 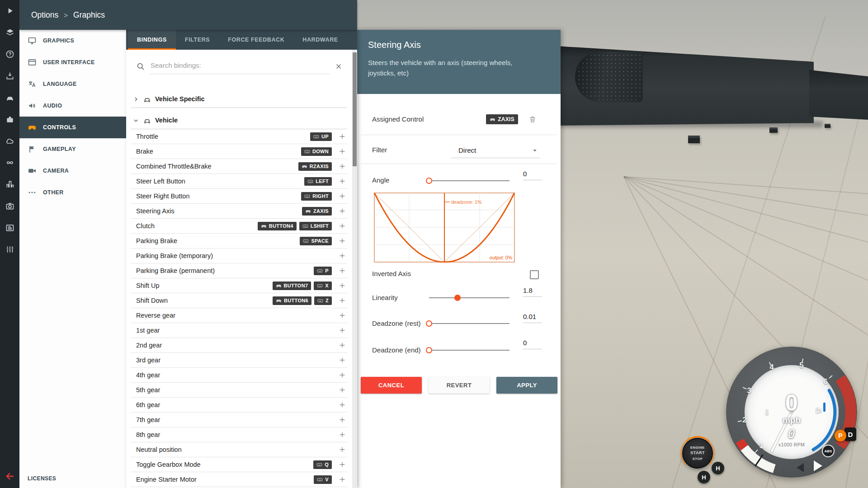 I want to click on binding-row-4th-gear: 4th gear, so click(x=239, y=375).